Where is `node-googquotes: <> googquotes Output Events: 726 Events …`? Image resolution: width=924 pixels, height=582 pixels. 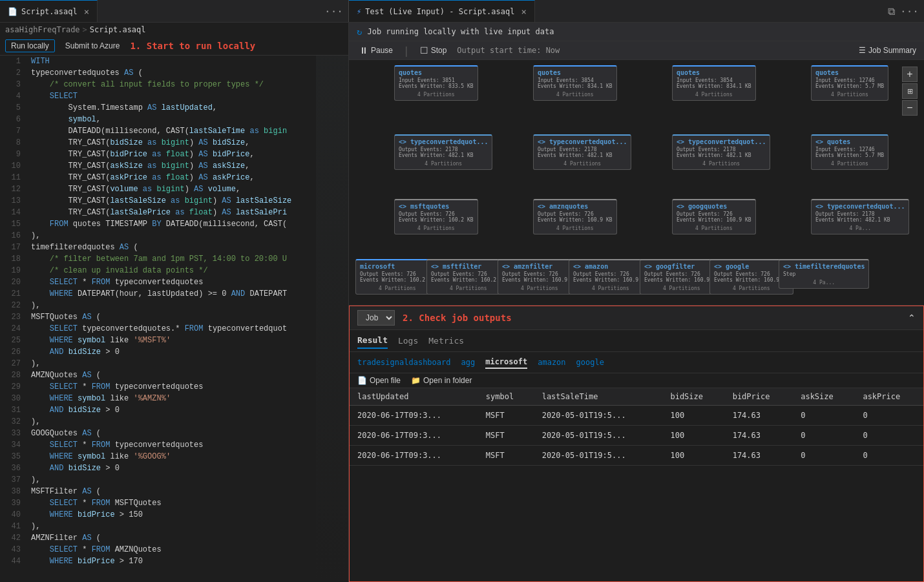
node-googquotes: <> googquotes Output Events: 726 Events … is located at coordinates (714, 217).